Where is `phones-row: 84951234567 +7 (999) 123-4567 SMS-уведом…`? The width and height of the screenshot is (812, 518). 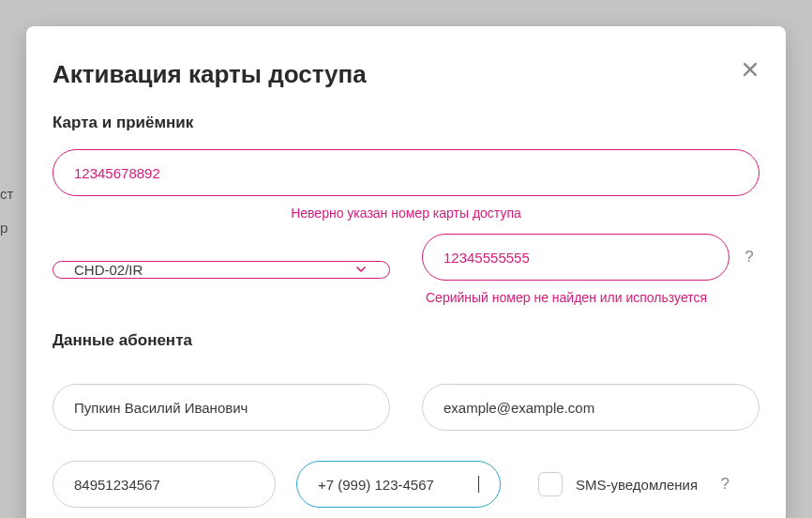
phones-row: 84951234567 +7 (999) 123-4567 SMS-уведом… is located at coordinates (406, 484).